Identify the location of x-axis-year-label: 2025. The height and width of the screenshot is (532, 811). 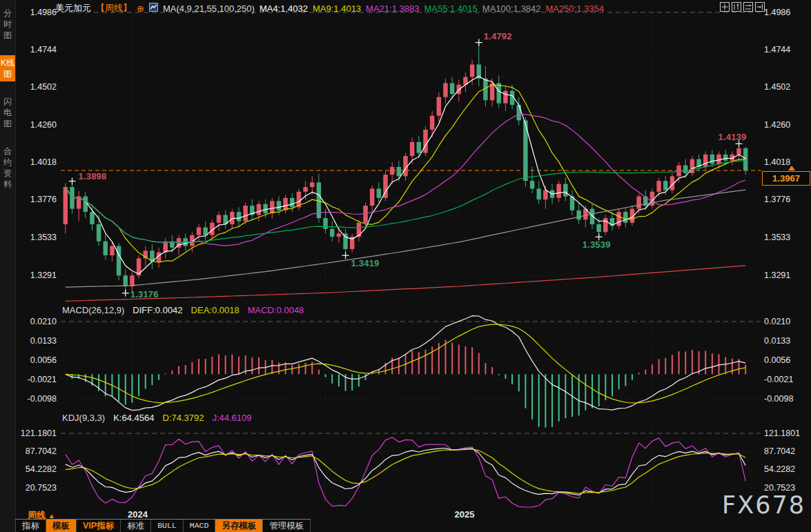
(464, 515).